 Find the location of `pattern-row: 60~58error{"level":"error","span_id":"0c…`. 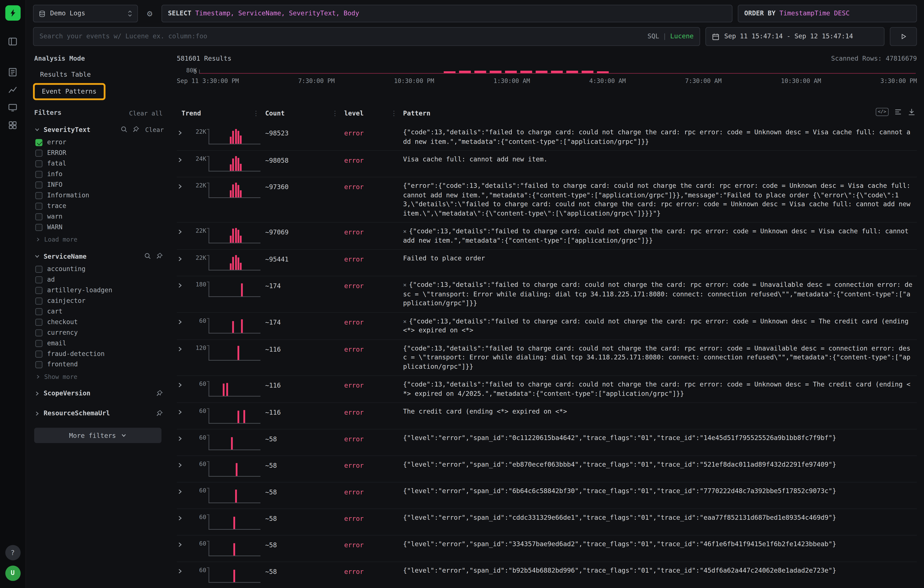

pattern-row: 60~58error{"level":"error","span_id":"0c… is located at coordinates (547, 442).